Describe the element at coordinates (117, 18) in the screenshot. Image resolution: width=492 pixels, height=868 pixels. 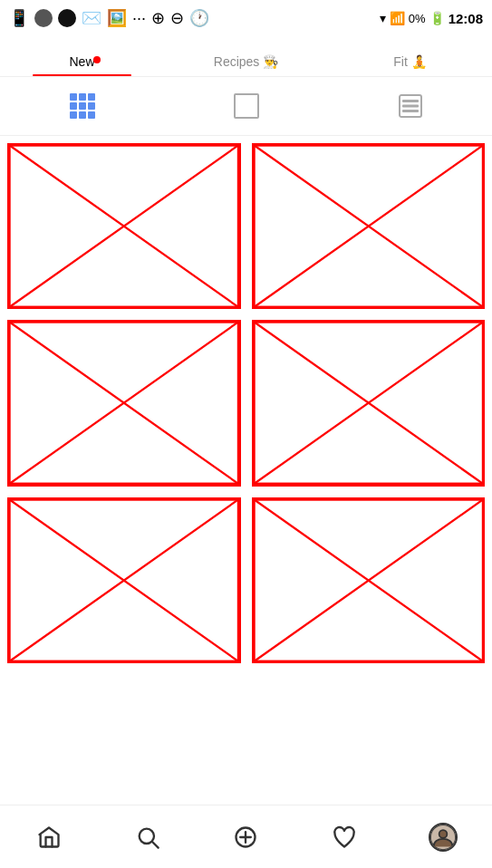
I see `image-icon: 🖼️` at that location.